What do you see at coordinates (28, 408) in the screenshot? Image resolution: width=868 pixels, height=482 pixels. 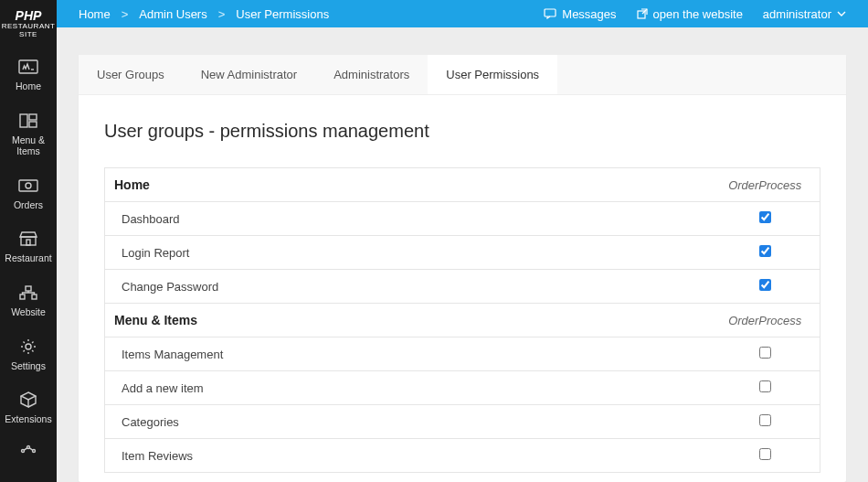 I see `nav-extensions: Extensions` at bounding box center [28, 408].